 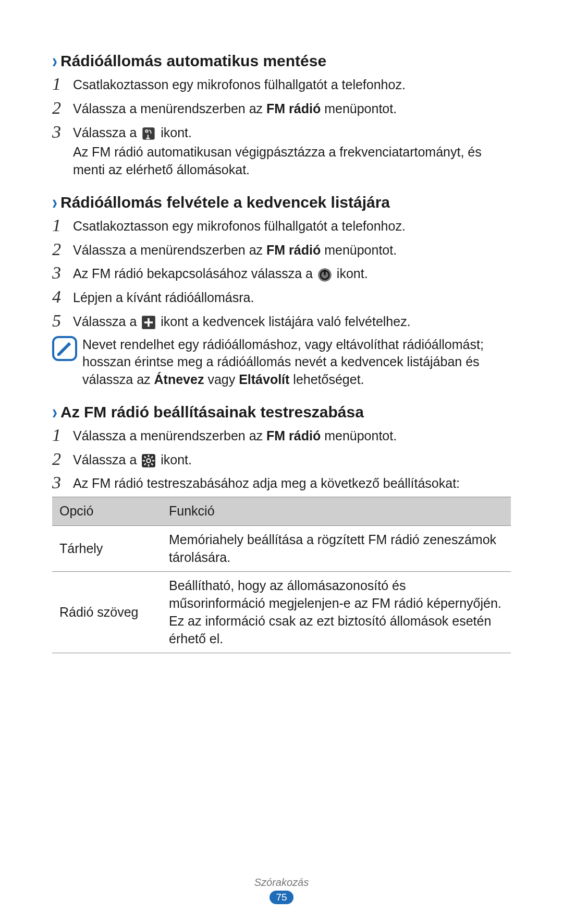 What do you see at coordinates (282, 459) in the screenshot?
I see `step: 2 Válassza a ikont.` at bounding box center [282, 459].